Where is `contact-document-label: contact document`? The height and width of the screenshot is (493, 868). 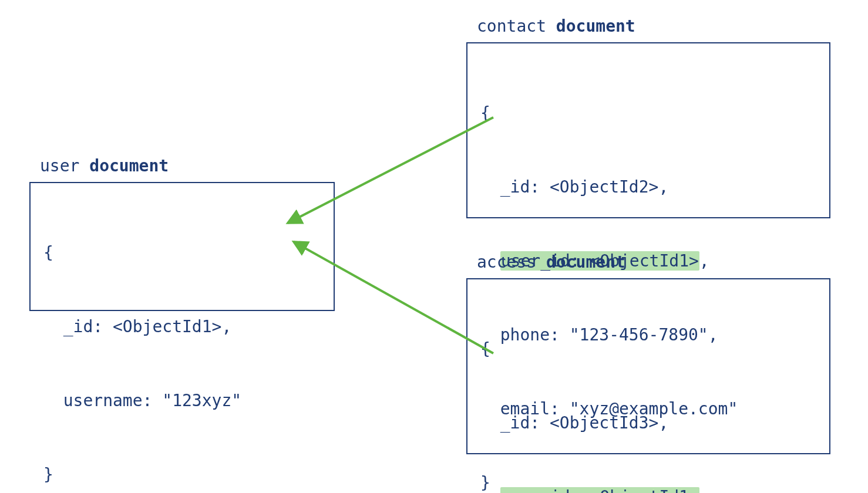
contact-document-label: contact document is located at coordinates (556, 26).